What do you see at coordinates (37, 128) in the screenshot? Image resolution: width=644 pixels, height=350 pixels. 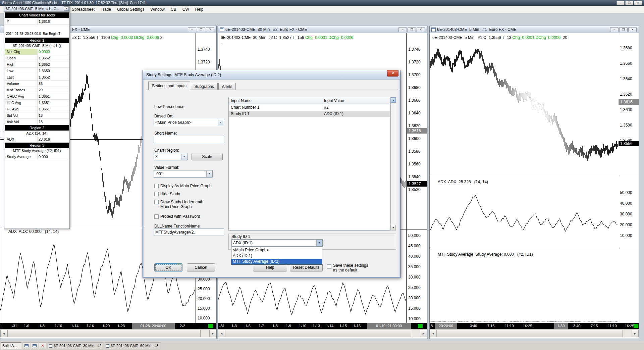 I see `panel-section-header: Region 2` at bounding box center [37, 128].